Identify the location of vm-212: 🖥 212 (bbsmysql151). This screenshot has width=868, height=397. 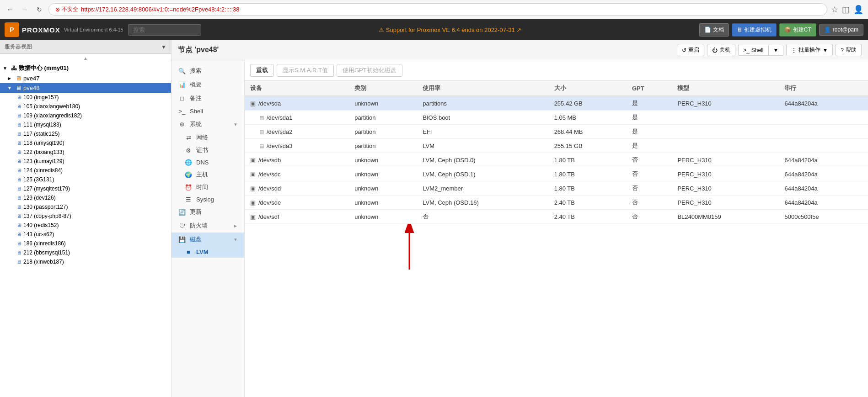
(86, 253).